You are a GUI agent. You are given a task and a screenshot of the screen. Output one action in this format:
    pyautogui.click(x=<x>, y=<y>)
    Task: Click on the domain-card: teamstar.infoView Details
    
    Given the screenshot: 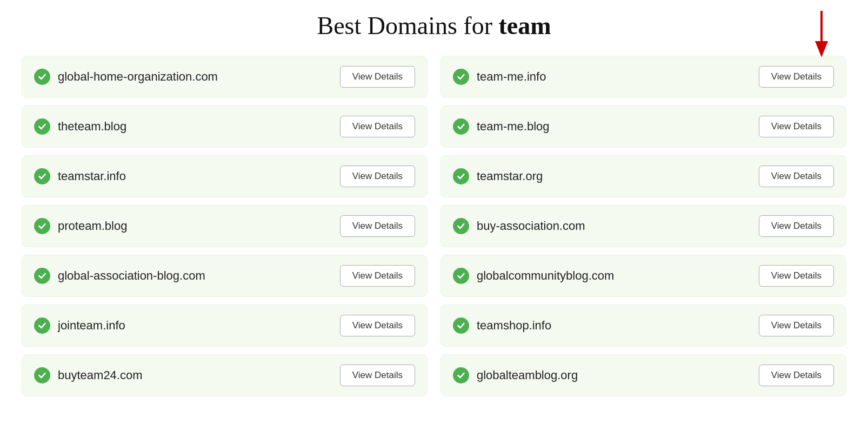 What is the action you would take?
    pyautogui.click(x=225, y=176)
    